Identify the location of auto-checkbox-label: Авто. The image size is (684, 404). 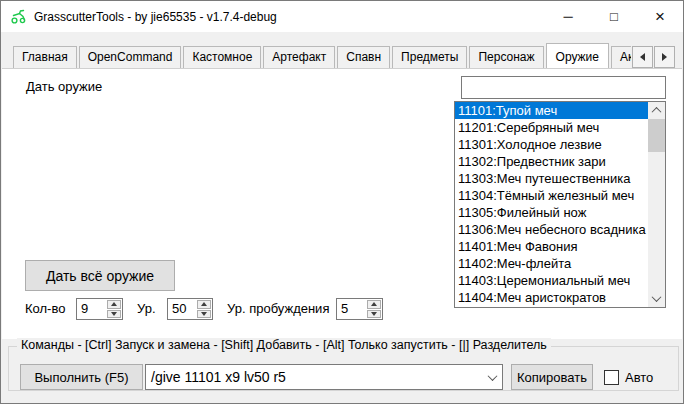
(639, 378).